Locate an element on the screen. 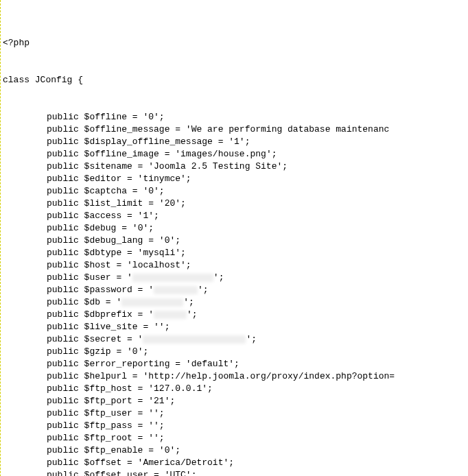  code-line: public $ftp_pass = ''; is located at coordinates (235, 426).